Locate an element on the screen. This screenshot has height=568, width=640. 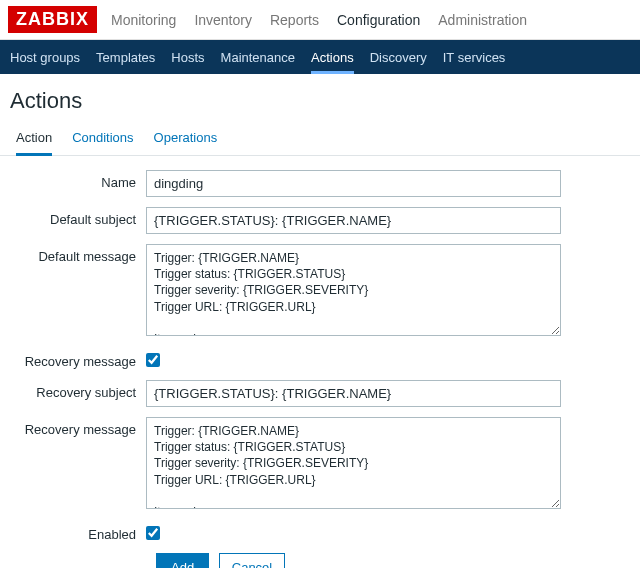
sub-nav: Host groups Templates Hosts Maintenance … is located at coordinates (320, 57).